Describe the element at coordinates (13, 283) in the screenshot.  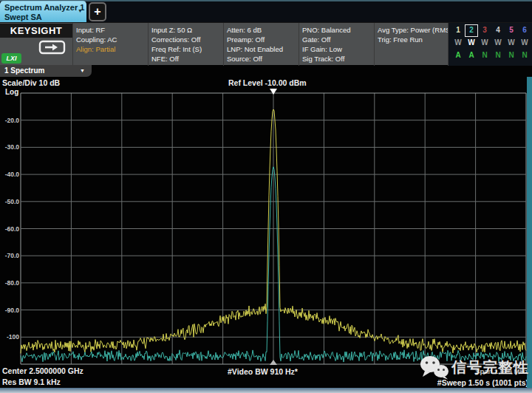
I see `y-axis-label: -80.0` at that location.